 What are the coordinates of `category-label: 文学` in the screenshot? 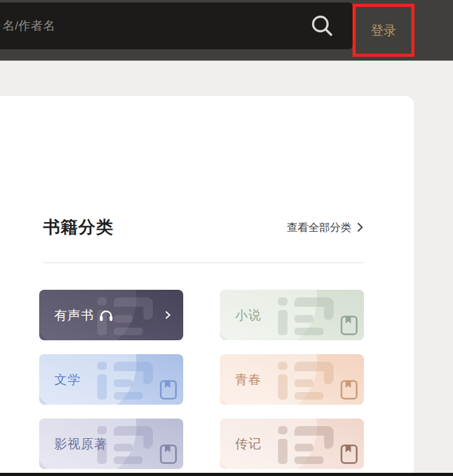 It's located at (68, 380).